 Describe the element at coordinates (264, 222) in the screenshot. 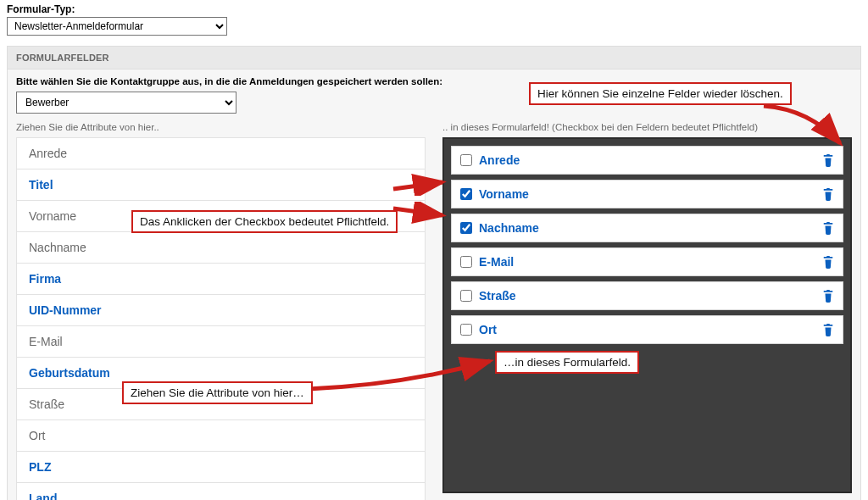

I see `annotation-checkbox: Das Anklicken der Checkbox bedeutet Pfli…` at that location.